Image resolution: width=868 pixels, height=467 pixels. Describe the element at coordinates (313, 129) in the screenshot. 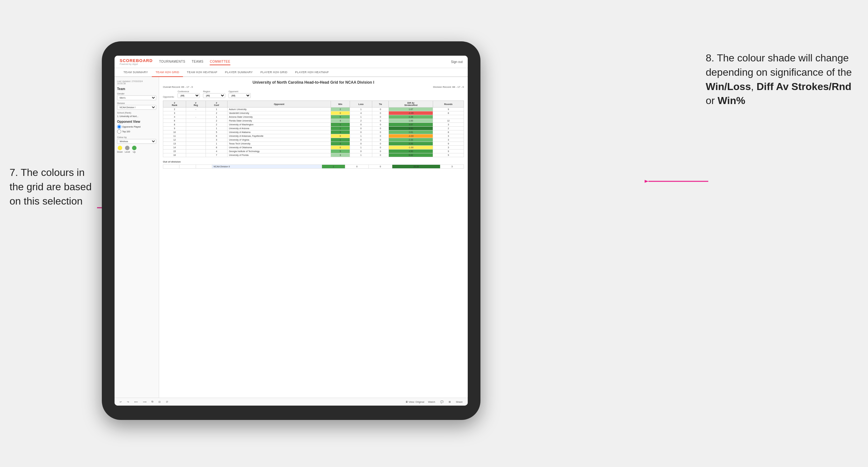

I see `table-row: 9 1 University of Arizona 1 0 0 9.00 2` at that location.